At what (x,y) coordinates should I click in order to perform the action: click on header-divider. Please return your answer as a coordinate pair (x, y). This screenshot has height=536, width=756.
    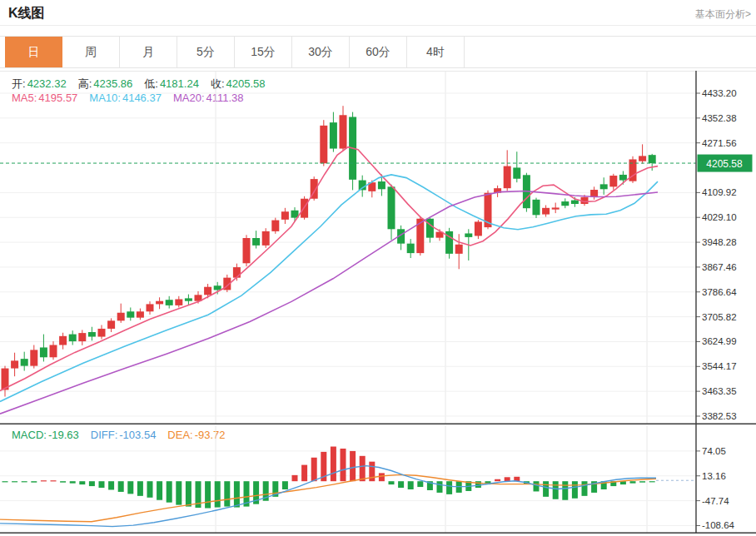
    Looking at the image, I should click on (378, 25).